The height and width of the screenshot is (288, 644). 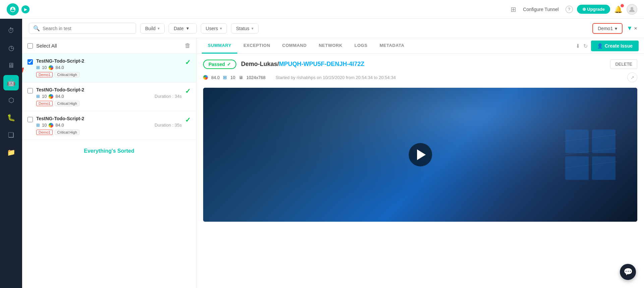 I want to click on share-icon: ↗, so click(x=632, y=77).